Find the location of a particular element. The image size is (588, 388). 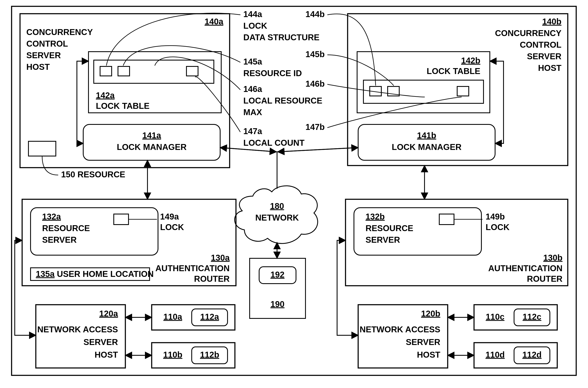

authrouter-a-text2: ROUTER is located at coordinates (212, 279).